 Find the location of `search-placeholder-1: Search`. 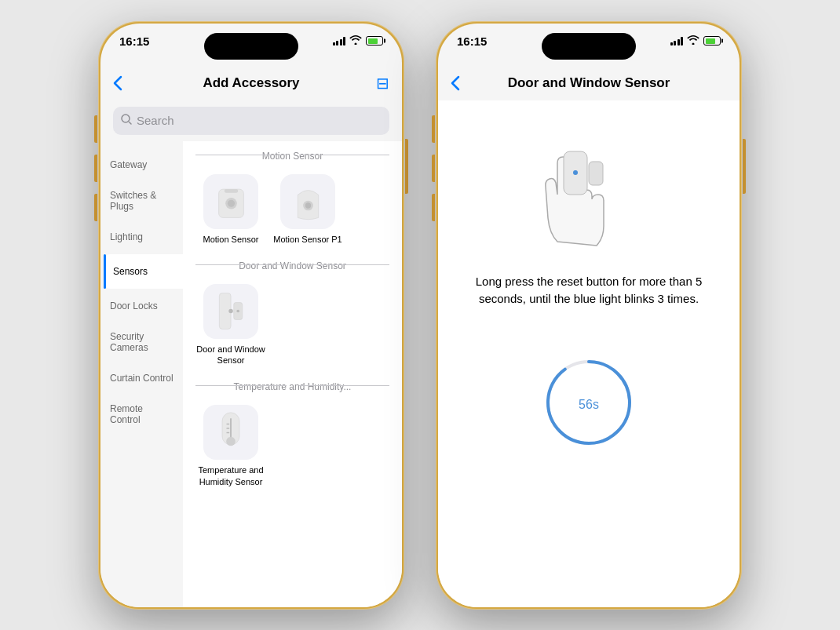

search-placeholder-1: Search is located at coordinates (155, 121).